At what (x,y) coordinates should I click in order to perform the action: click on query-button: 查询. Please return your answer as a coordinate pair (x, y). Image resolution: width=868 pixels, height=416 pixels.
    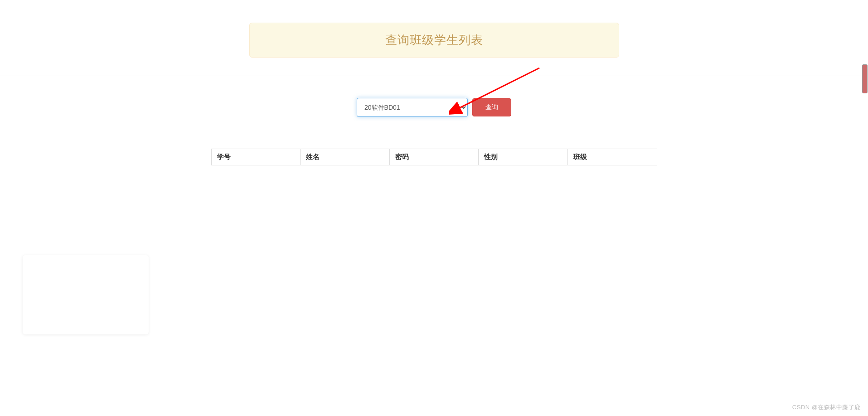
    Looking at the image, I should click on (492, 107).